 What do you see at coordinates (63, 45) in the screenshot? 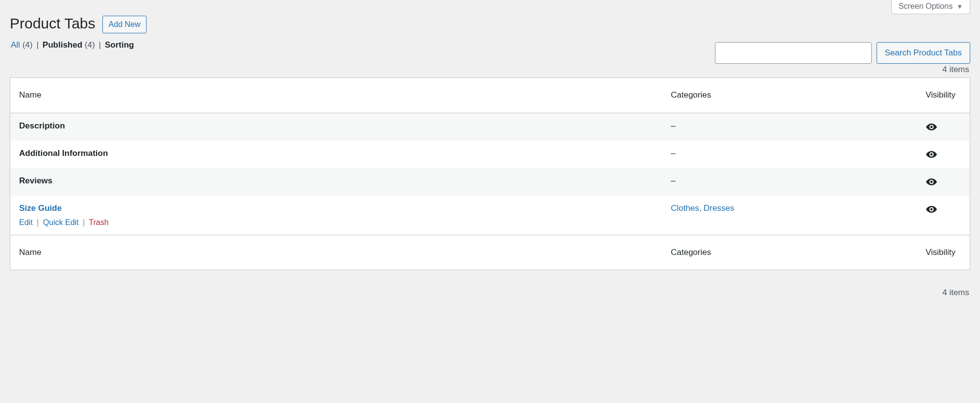
I see `filter-published: Published` at bounding box center [63, 45].